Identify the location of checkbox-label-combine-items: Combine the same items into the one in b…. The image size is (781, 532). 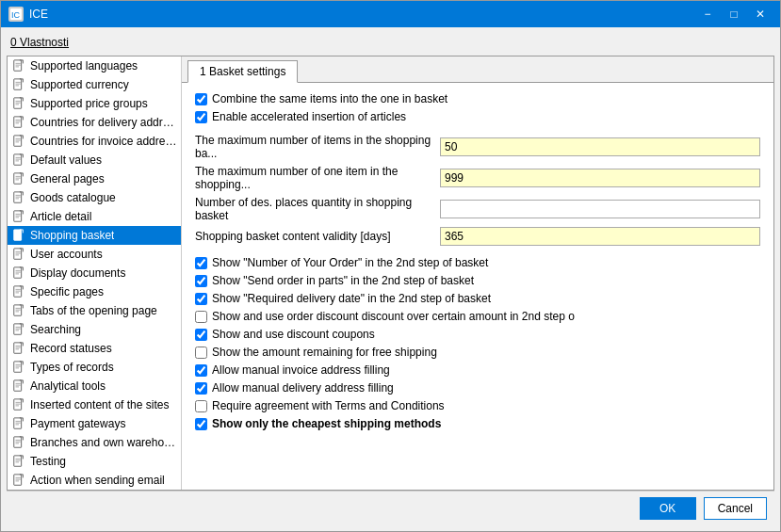
(330, 99).